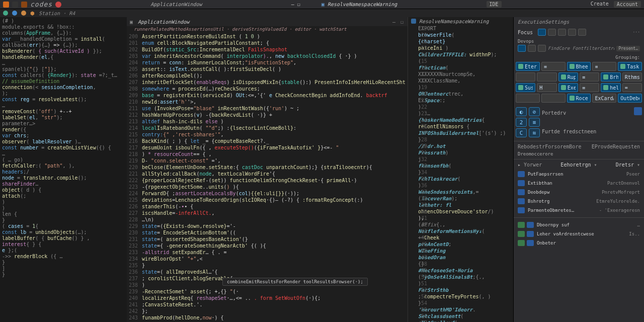 This screenshot has height=322, width=644. Describe the element at coordinates (579, 225) in the screenshot. I see `footer-item: Dboornpy suf…` at that location.